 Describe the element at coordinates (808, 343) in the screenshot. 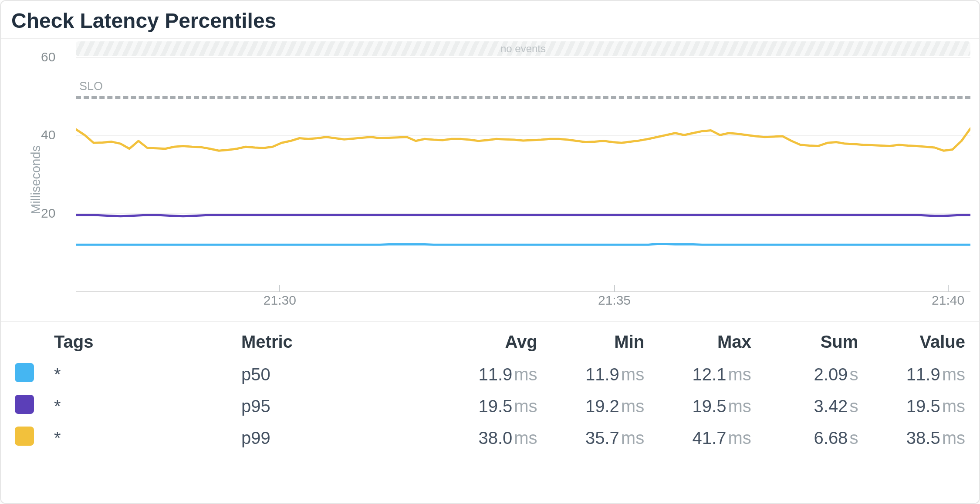

I see `hdr-sum: Sum` at that location.